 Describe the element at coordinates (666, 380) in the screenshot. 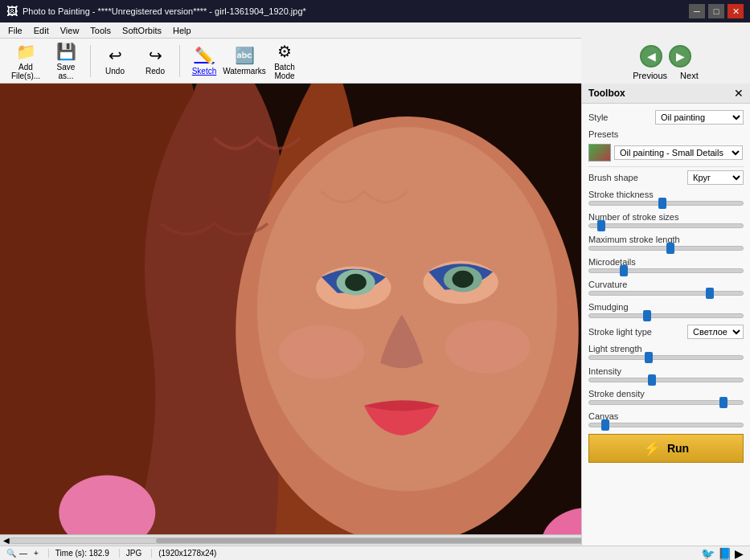

I see `intensity-track` at that location.